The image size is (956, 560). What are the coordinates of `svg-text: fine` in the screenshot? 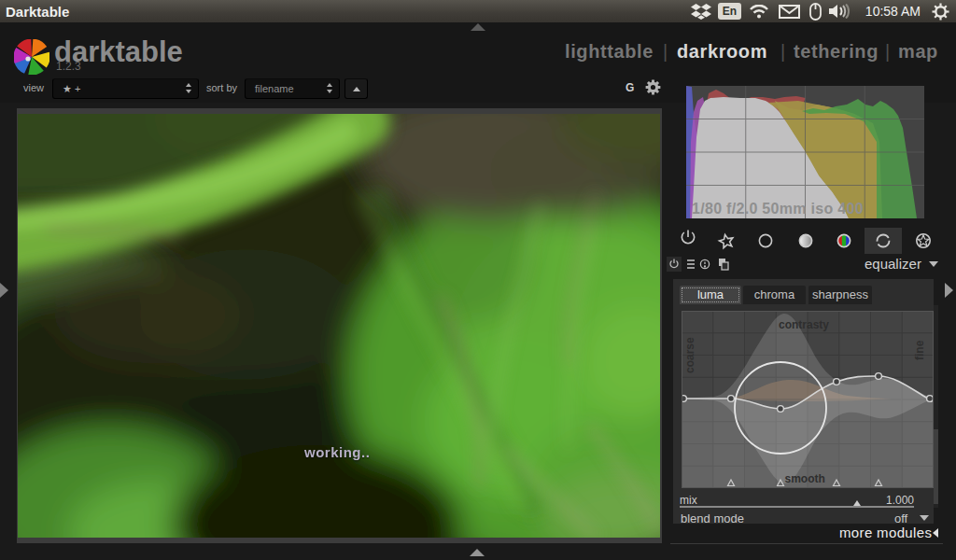 It's located at (920, 350).